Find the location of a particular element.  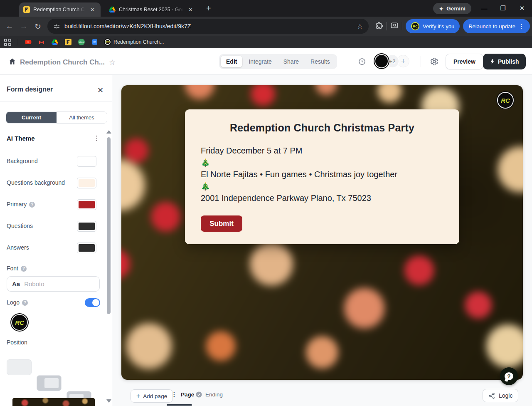

reload-icon: ↻ is located at coordinates (38, 27).